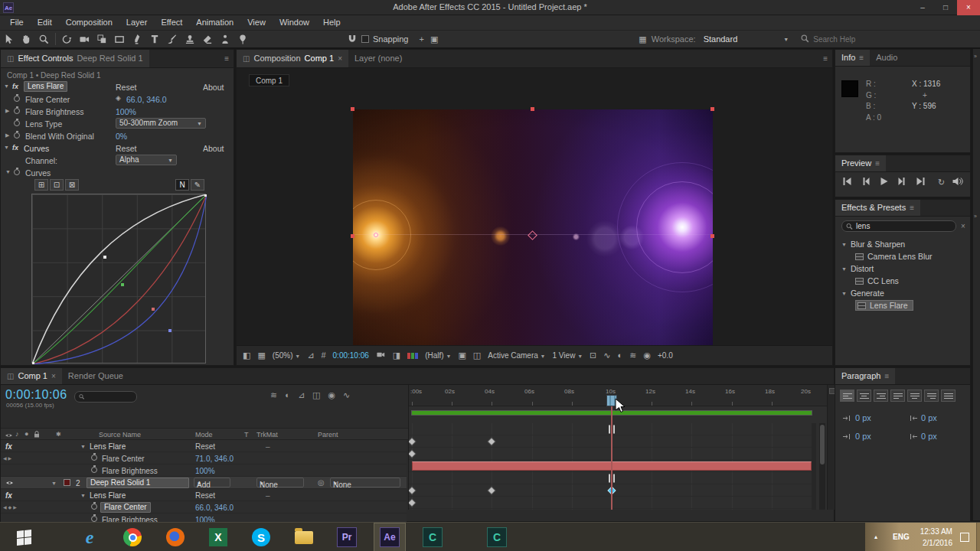  Describe the element at coordinates (963, 227) in the screenshot. I see `clear-search-icon: ×` at that location.